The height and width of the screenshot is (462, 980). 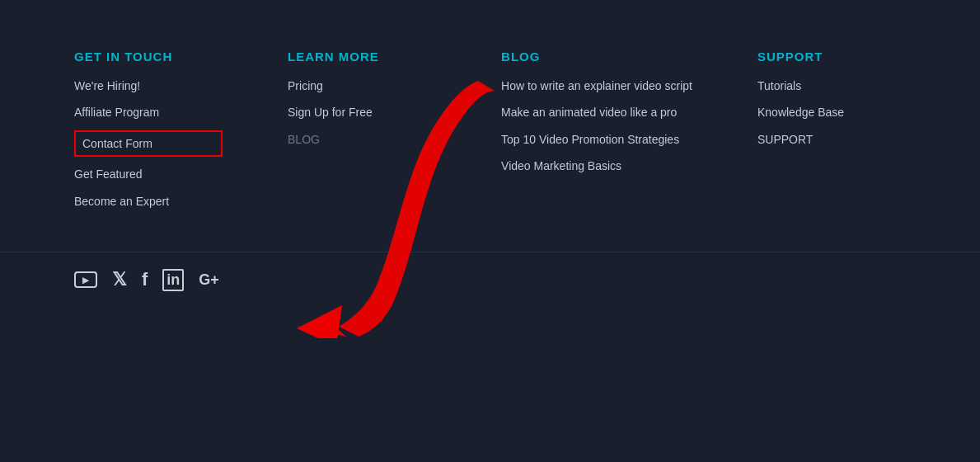 What do you see at coordinates (490, 280) in the screenshot?
I see `footer-bottom: ▶ 𝕏 f in G+` at bounding box center [490, 280].